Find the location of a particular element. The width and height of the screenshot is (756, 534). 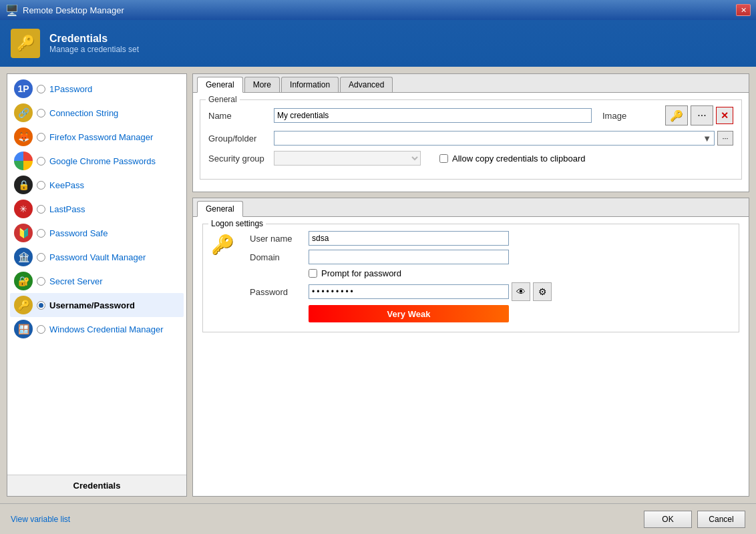

pwsafe-icon: 🔰 is located at coordinates (23, 233).